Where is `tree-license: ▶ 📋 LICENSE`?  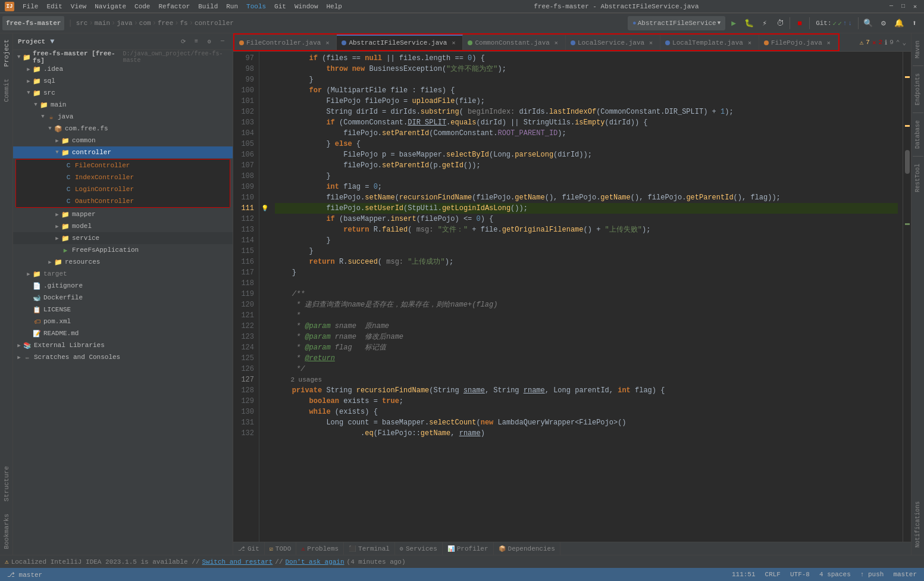
tree-license: ▶ 📋 LICENSE is located at coordinates (123, 310).